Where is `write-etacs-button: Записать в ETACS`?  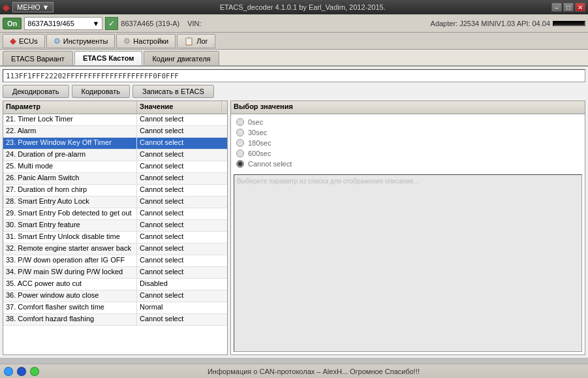
write-etacs-button: Записать в ETACS is located at coordinates (174, 91).